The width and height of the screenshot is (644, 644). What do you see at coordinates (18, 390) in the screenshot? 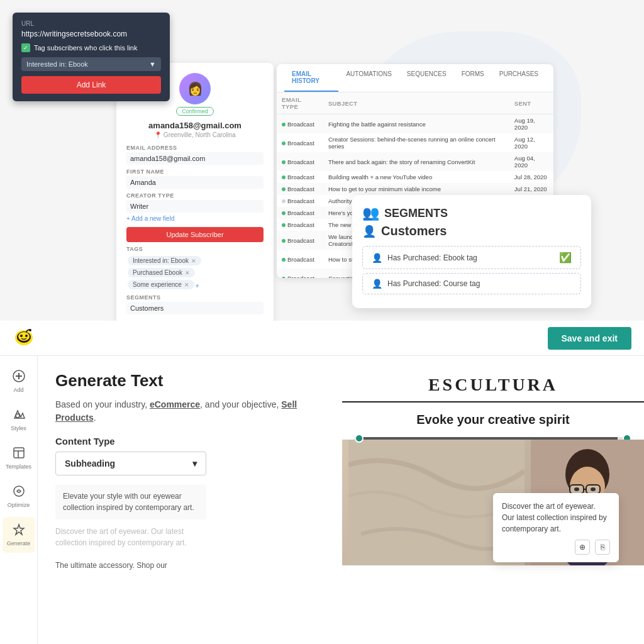
I see `add-label: Add` at bounding box center [18, 390].